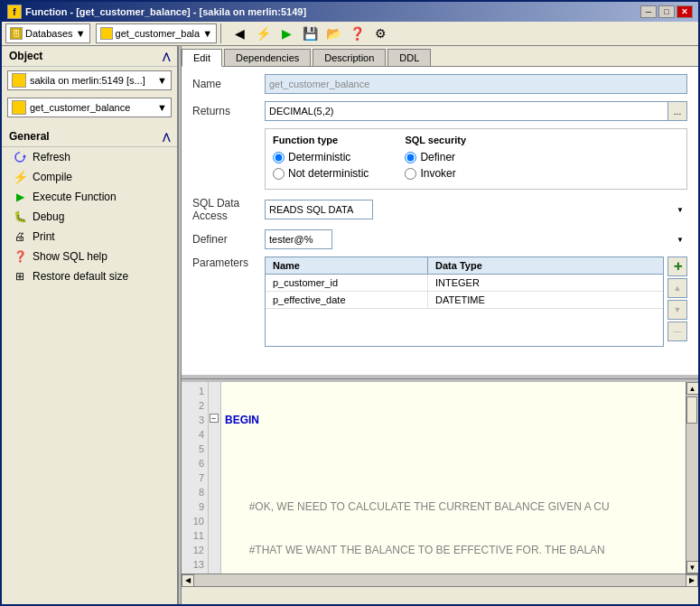  Describe the element at coordinates (157, 33) in the screenshot. I see `object-dropdown-toolbar: get_customer_bala ▼` at that location.